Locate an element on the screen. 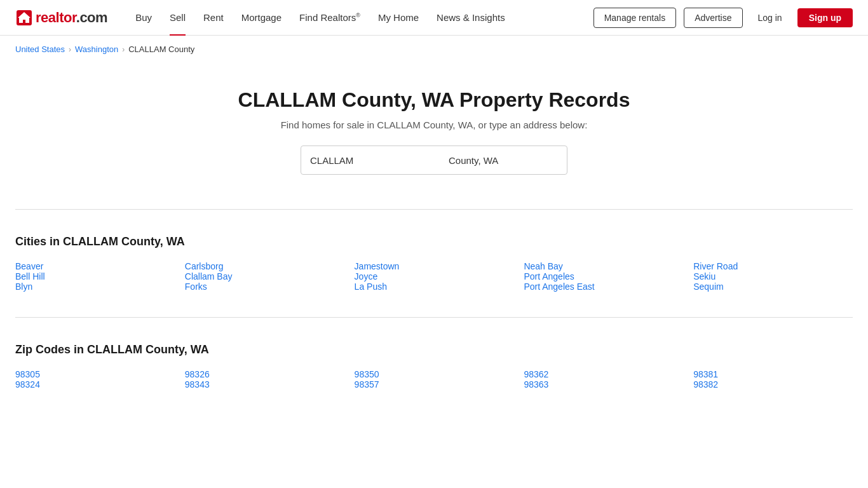 The width and height of the screenshot is (868, 488). page-subtitle: Find homes for sale in CLALLAM County, W… is located at coordinates (434, 125).